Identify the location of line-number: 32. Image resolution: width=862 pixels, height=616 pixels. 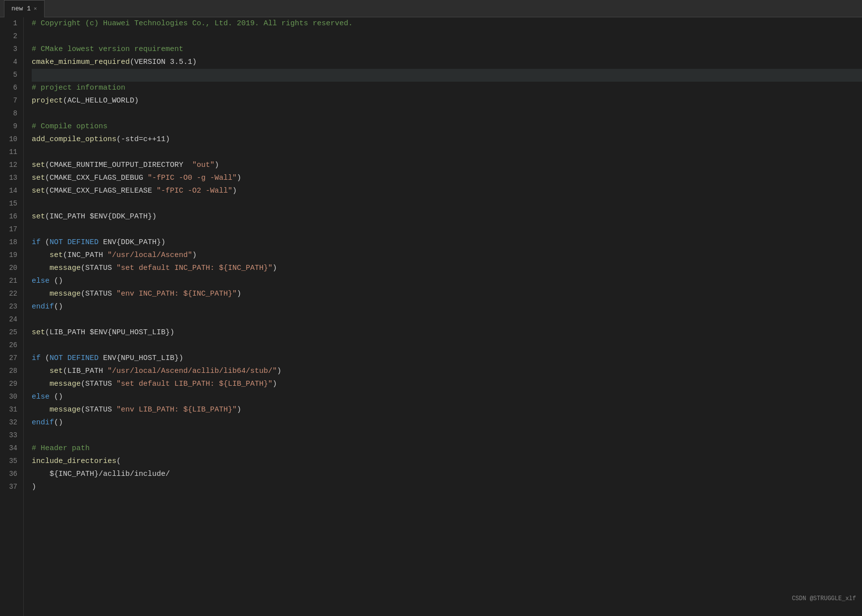
(11, 423).